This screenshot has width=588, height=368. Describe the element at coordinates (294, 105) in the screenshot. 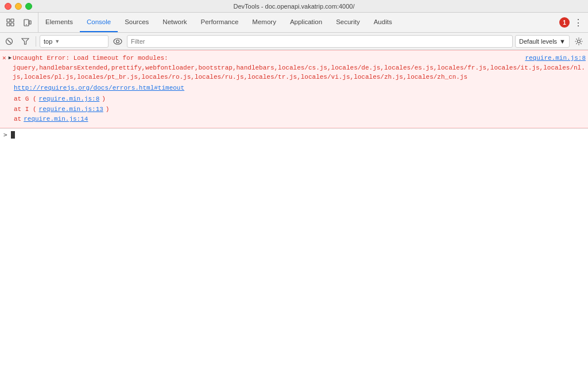

I see `error-stacktrace: http://requirejs.org/docs/errors.html#ti…` at that location.